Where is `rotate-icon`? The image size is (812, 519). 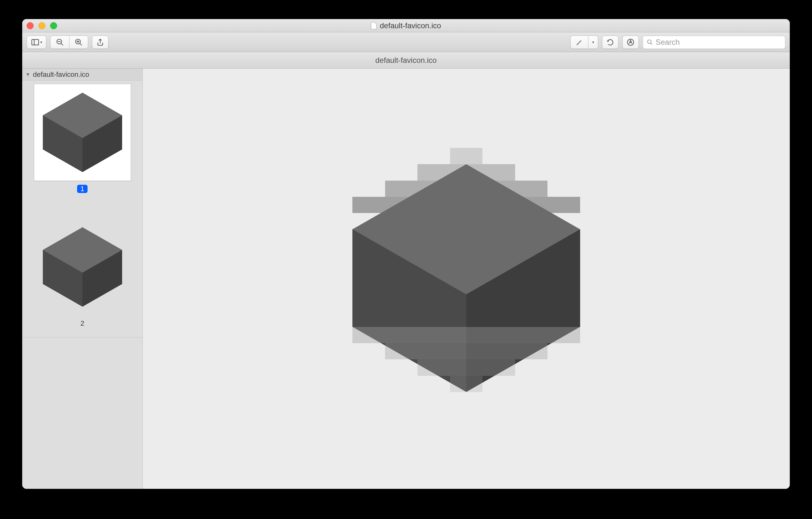
rotate-icon is located at coordinates (610, 42).